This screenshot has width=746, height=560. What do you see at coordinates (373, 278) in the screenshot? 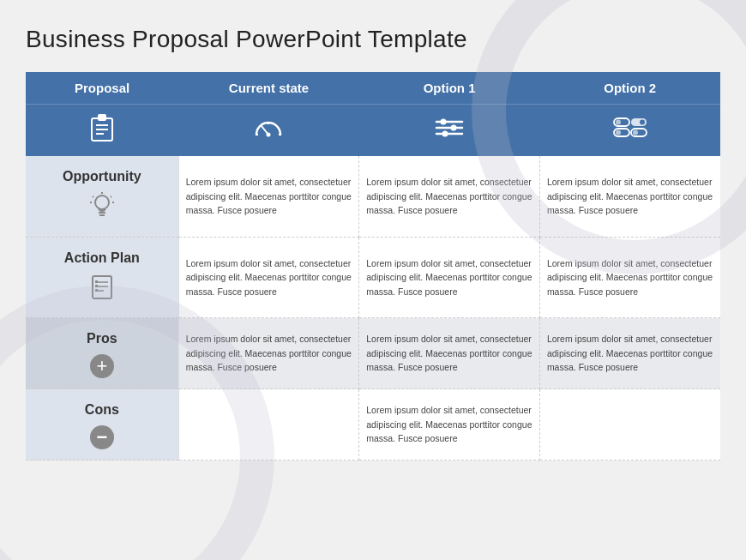
I see `table-row-action-plan: Action Plan Lorem ipsum dolor sit amet, …` at bounding box center [373, 278].